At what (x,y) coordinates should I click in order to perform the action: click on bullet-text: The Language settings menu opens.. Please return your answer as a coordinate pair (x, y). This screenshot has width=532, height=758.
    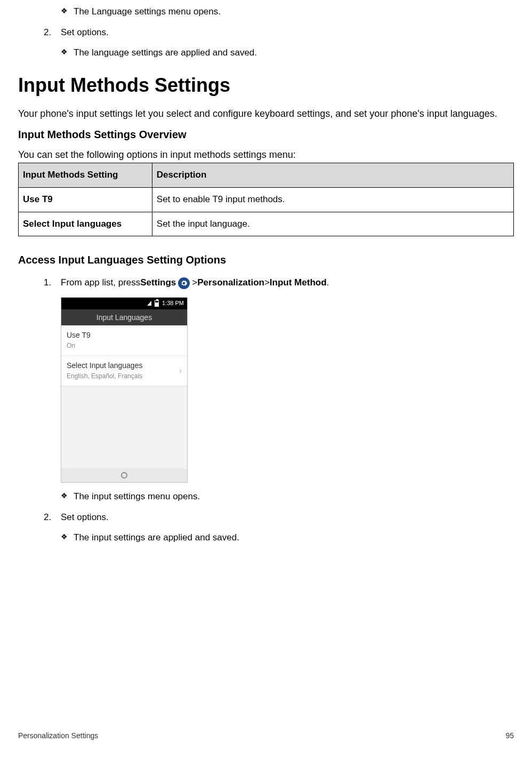
    Looking at the image, I should click on (147, 12).